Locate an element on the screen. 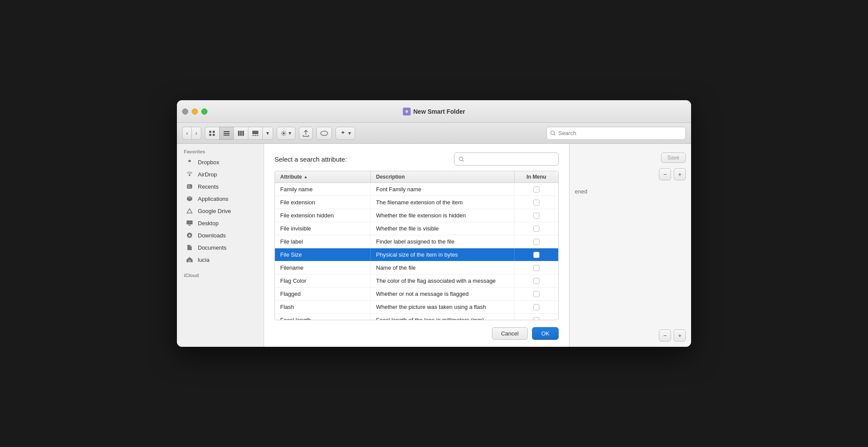 The width and height of the screenshot is (868, 447). right-panel-actions: Save is located at coordinates (630, 157).